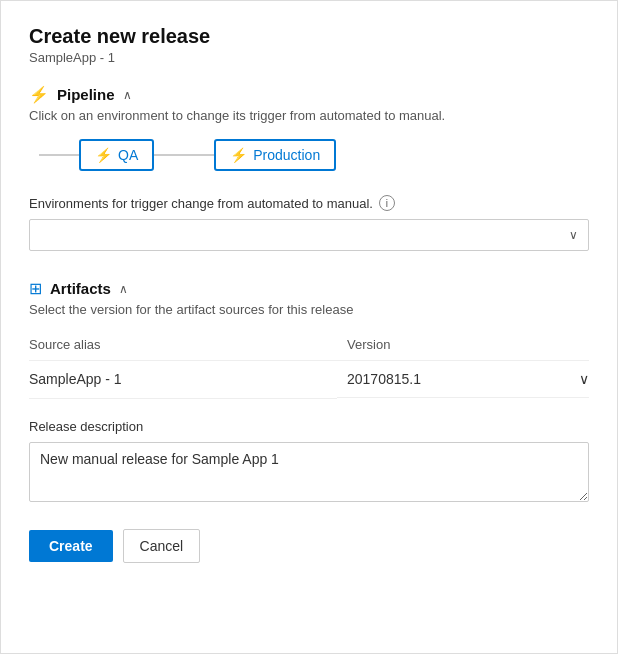 Image resolution: width=618 pixels, height=654 pixels. Describe the element at coordinates (309, 472) in the screenshot. I see `release-description-input` at that location.